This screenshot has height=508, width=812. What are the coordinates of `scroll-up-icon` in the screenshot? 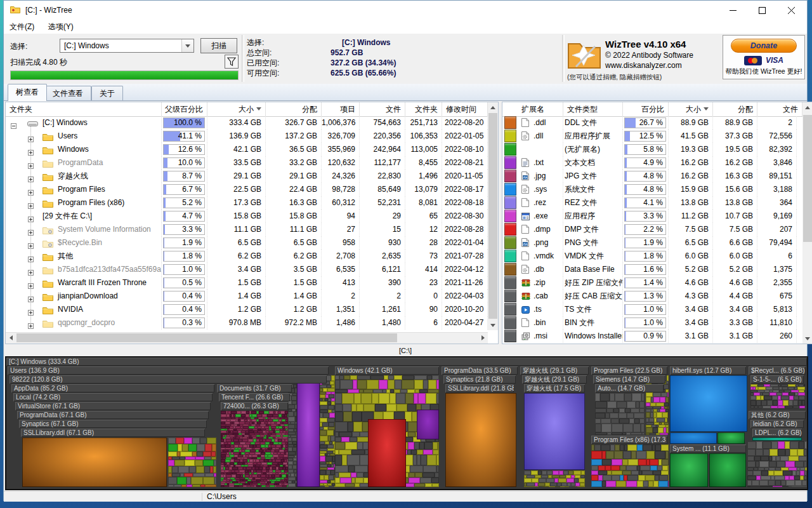 It's located at (807, 107).